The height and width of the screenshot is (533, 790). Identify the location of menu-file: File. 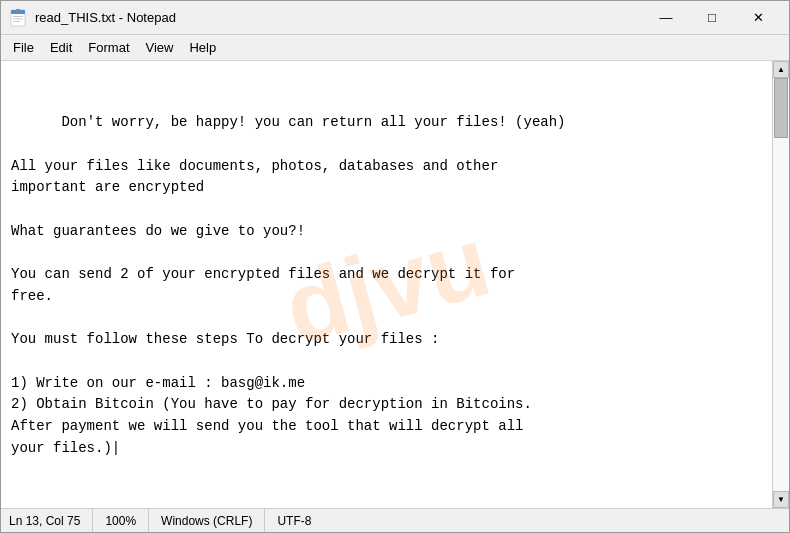
(24, 48).